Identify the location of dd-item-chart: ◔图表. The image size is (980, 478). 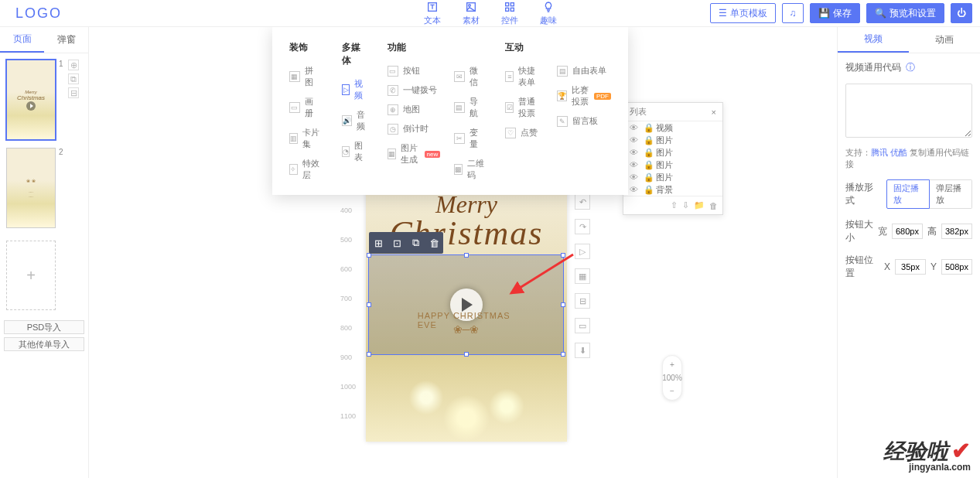
(354, 152).